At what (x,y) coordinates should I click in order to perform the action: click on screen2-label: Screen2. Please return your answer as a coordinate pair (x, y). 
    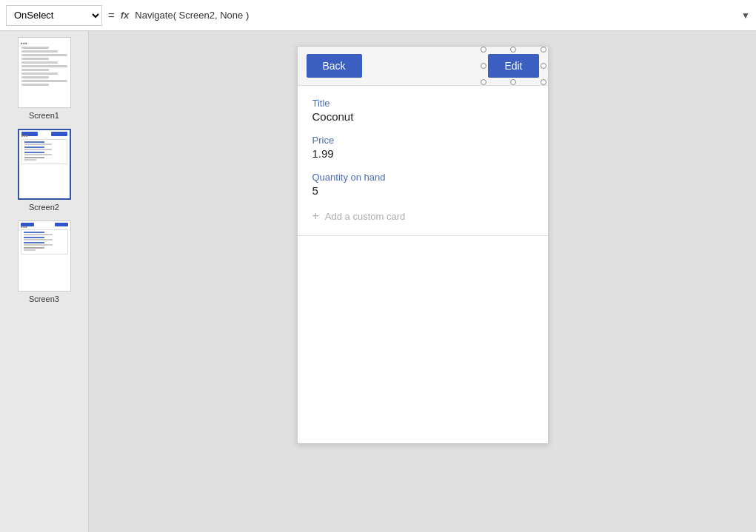
    Looking at the image, I should click on (44, 207).